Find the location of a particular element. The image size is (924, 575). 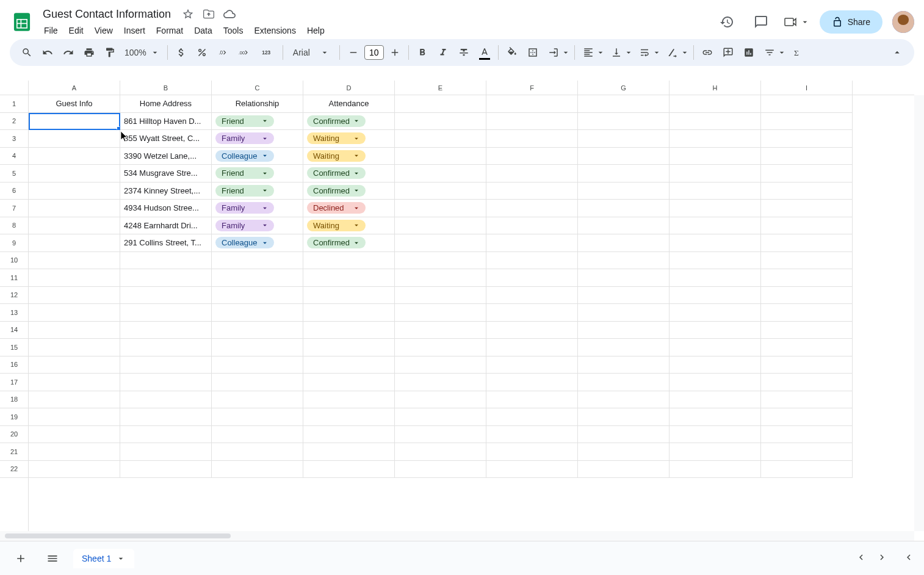

row-header-7: 7 is located at coordinates (14, 209).